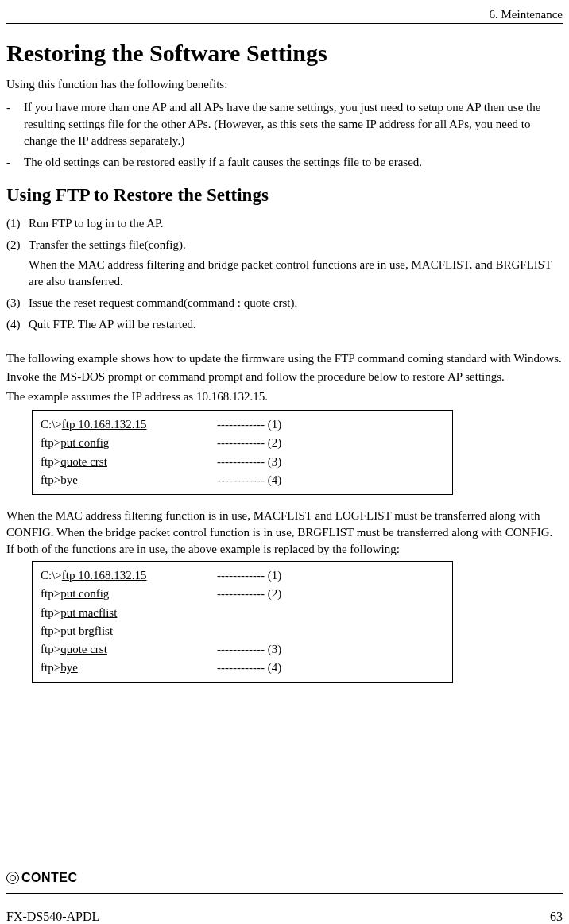 The width and height of the screenshot is (569, 924). Describe the element at coordinates (107, 245) in the screenshot. I see `step-text: Transfer the settings file(config).` at that location.